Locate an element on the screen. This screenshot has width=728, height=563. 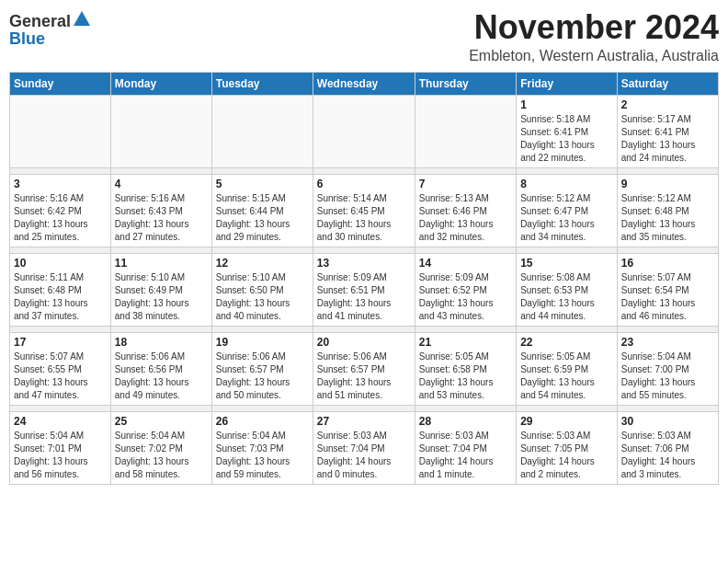
day-info: Sunrise: 5:15 AM Sunset: 6:44 PM Dayligh… is located at coordinates (263, 218).